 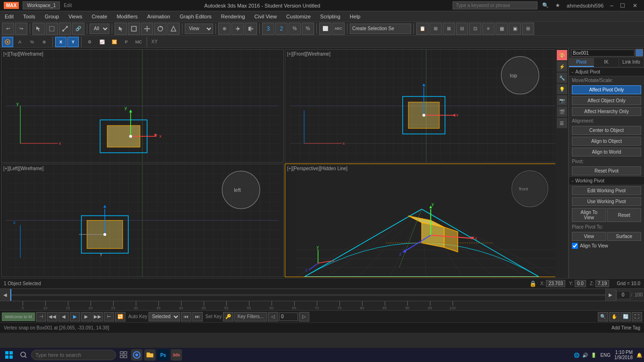 I want to click on pan-btn: ✋, so click(x=614, y=317).